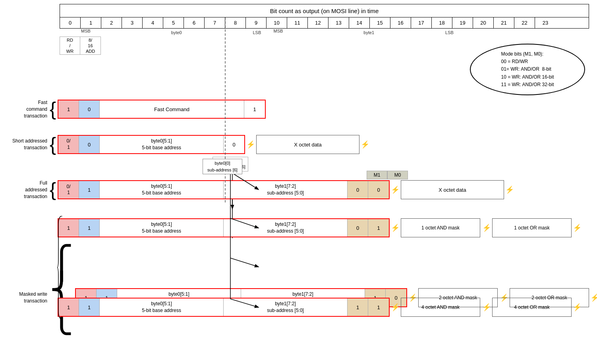 The height and width of the screenshot is (364, 597). I want to click on mw1-m1: 0, so click(358, 228).